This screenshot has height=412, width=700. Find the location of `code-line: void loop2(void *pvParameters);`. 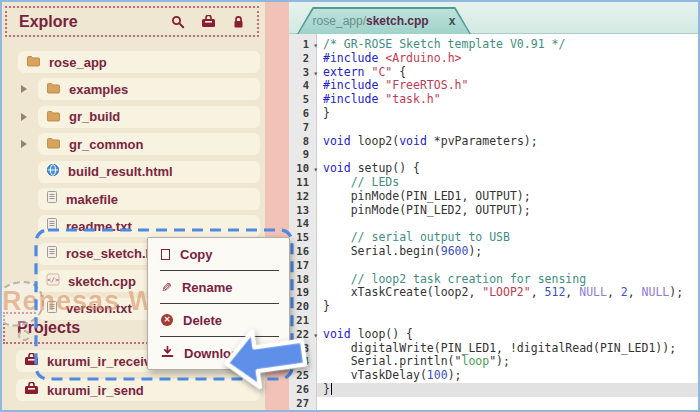

code-line: void loop2(void *pvParameters); is located at coordinates (508, 142).